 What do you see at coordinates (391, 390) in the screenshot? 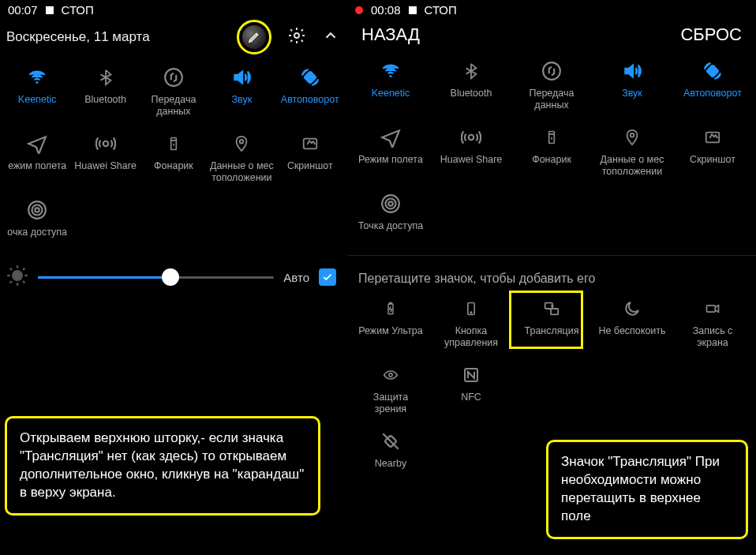
I see `tile-eyecare: Защита зрения` at bounding box center [391, 390].